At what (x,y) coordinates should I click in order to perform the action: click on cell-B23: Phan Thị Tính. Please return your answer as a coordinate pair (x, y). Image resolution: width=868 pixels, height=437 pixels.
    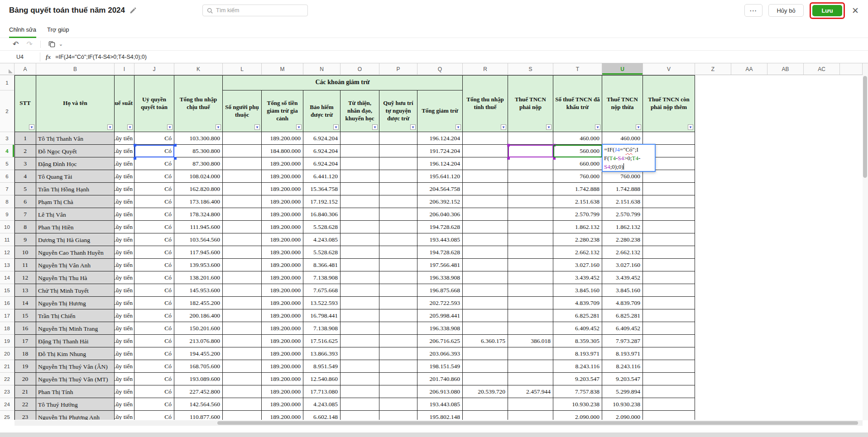
    Looking at the image, I should click on (75, 392).